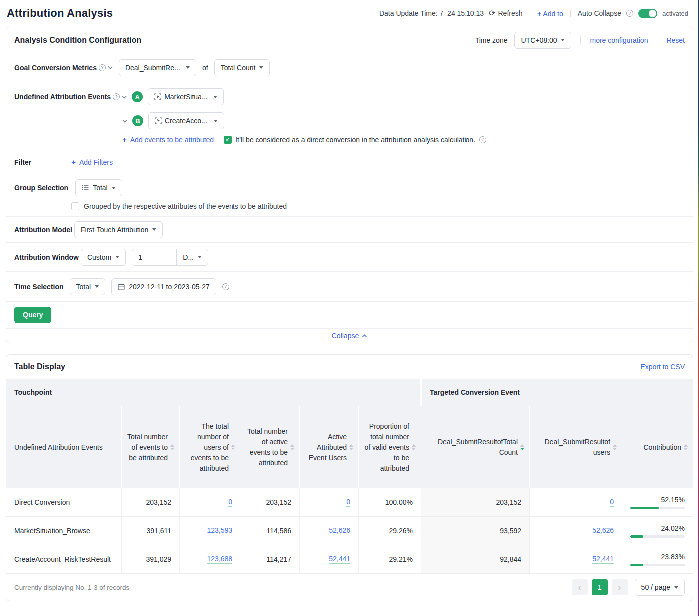  Describe the element at coordinates (220, 559) in the screenshot. I see `drill-down-link: 123,688` at that location.